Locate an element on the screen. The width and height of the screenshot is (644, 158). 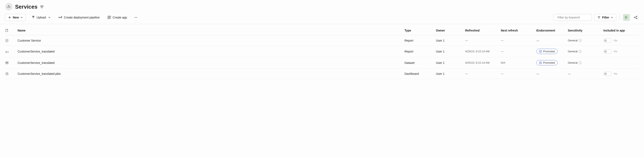
table-row: CustomerService_translated.pbixDashboard… is located at coordinates (322, 74).